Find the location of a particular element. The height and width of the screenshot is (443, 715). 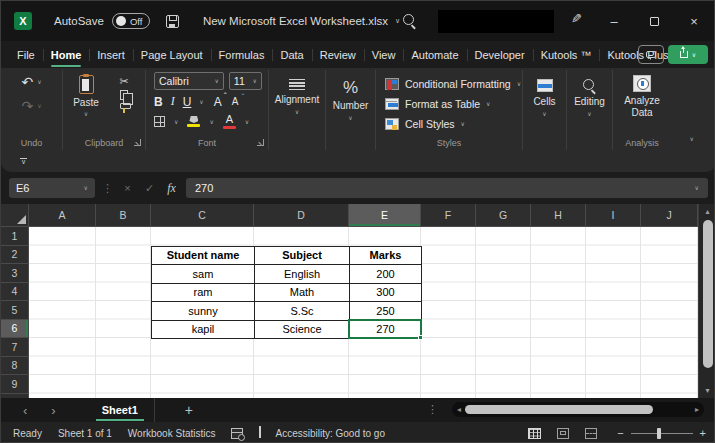

document-title: New Microsoft Excel Worksheet.xlsx is located at coordinates (296, 21).